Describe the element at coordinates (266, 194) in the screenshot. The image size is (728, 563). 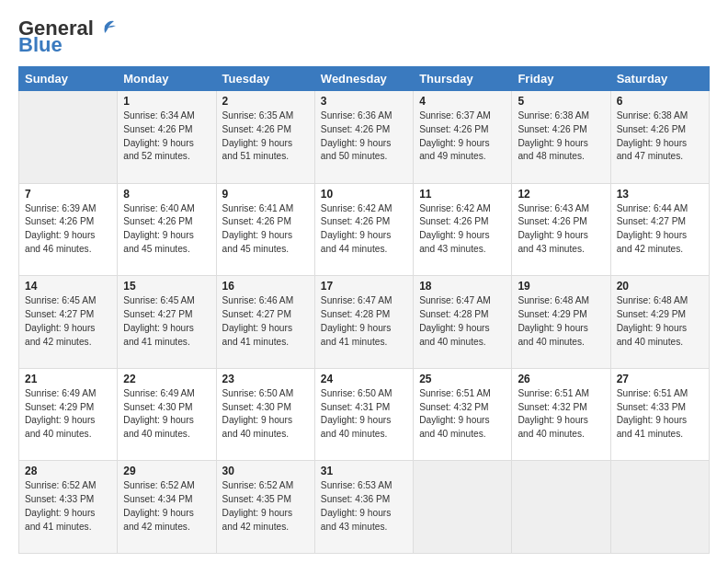
I see `day-number: 9` at that location.